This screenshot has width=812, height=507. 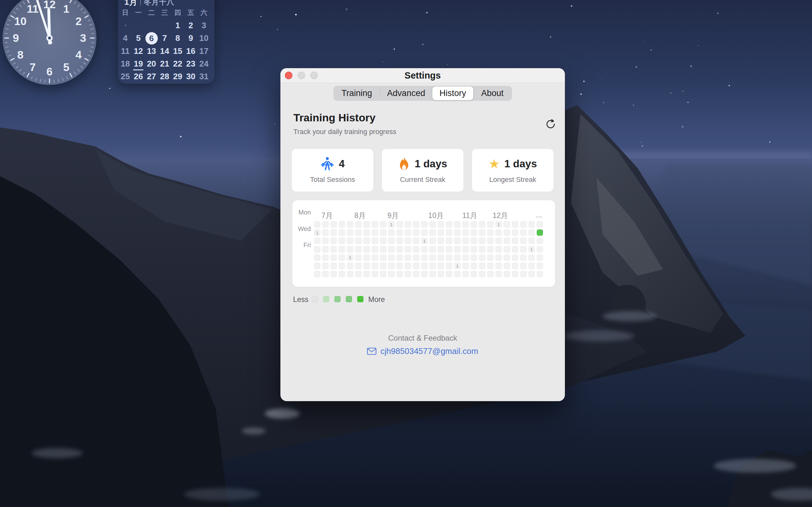 I want to click on close-button, so click(x=289, y=75).